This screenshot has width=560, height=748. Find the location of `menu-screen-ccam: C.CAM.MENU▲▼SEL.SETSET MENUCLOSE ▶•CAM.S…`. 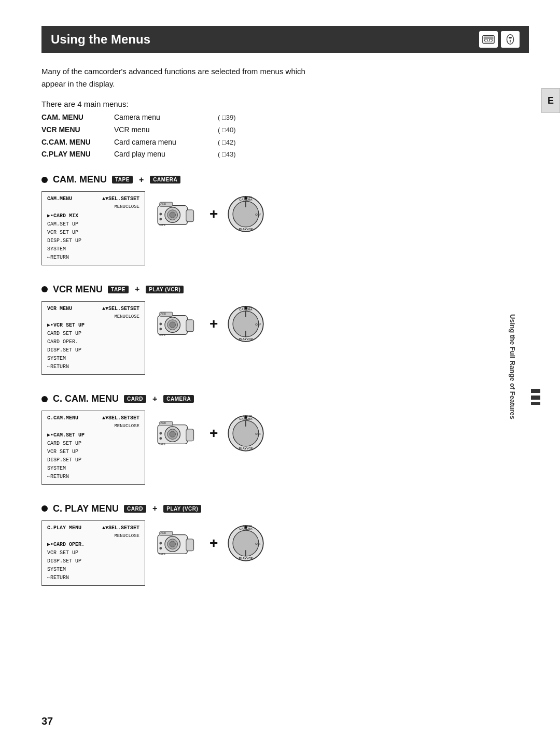

menu-screen-ccam: C.CAM.MENU▲▼SEL.SETSET MENUCLOSE ▶•CAM.S… is located at coordinates (93, 448).